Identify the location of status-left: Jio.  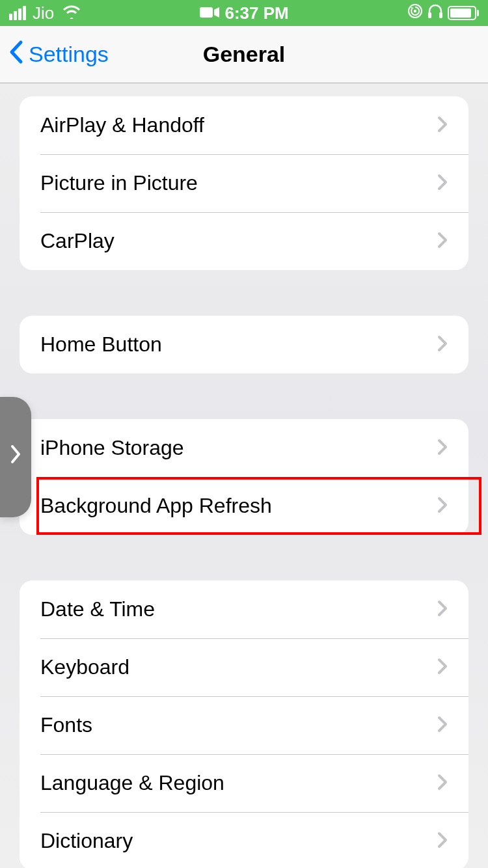
(46, 13).